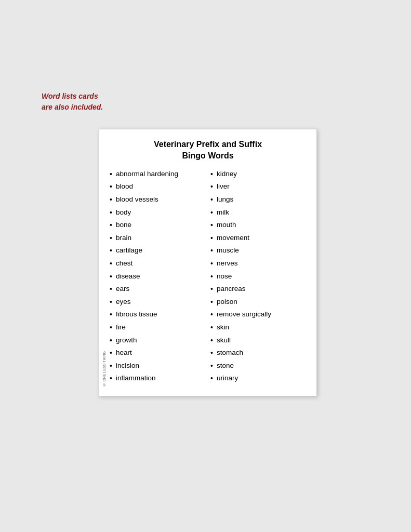 The width and height of the screenshot is (411, 532). What do you see at coordinates (258, 238) in the screenshot?
I see `list-item: movement` at bounding box center [258, 238].